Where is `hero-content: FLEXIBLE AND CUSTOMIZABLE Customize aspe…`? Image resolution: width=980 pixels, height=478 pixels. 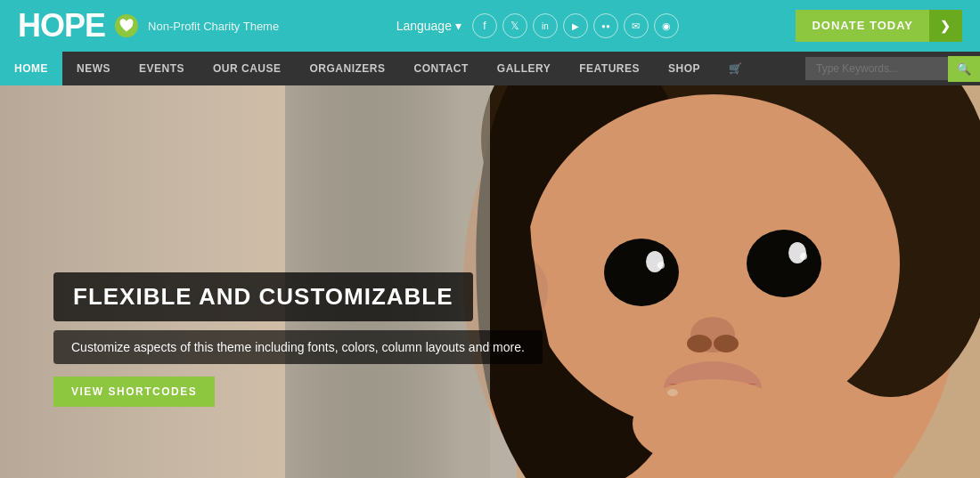 hero-content: FLEXIBLE AND CUSTOMIZABLE Customize aspe… is located at coordinates (298, 340).